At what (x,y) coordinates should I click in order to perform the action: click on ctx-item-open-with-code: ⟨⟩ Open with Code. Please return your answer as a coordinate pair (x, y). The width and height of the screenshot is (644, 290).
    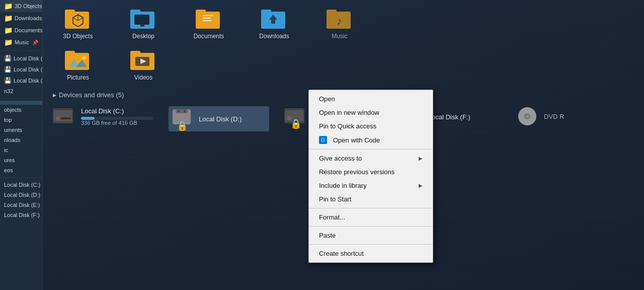
    Looking at the image, I should click on (371, 140).